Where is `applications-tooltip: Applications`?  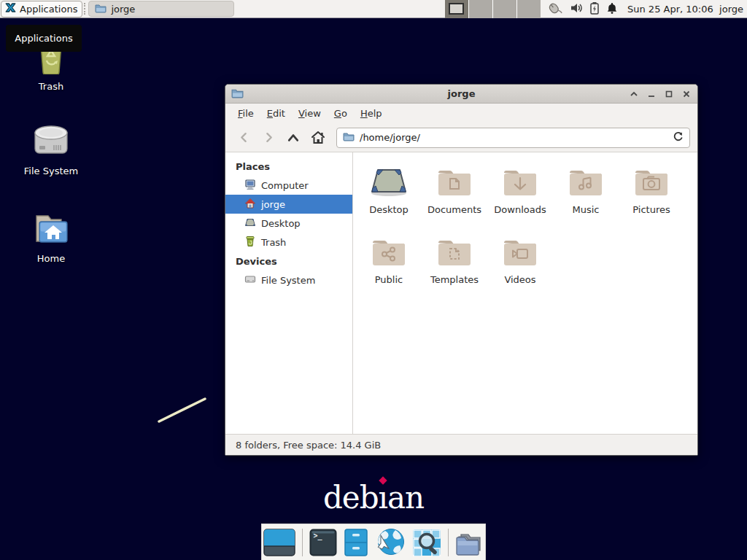
applications-tooltip: Applications is located at coordinates (44, 38).